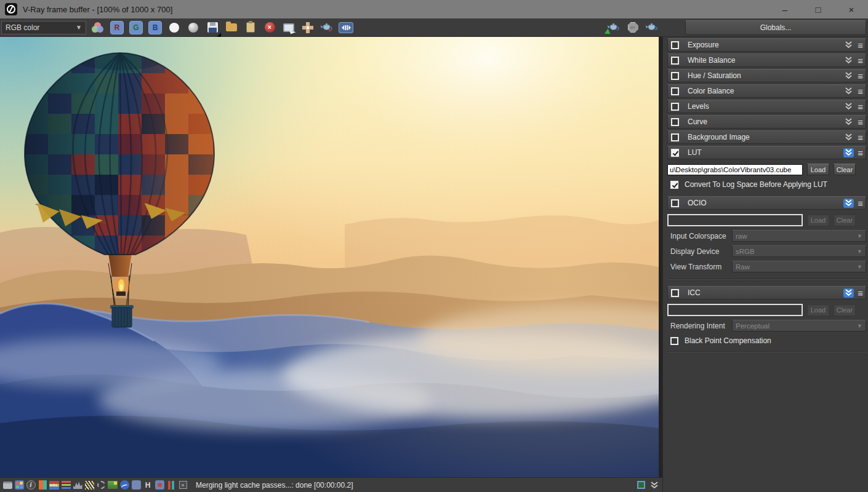 The height and width of the screenshot is (492, 868). What do you see at coordinates (799, 251) in the screenshot?
I see `display-device-dropdown: sRGB ▼` at bounding box center [799, 251].